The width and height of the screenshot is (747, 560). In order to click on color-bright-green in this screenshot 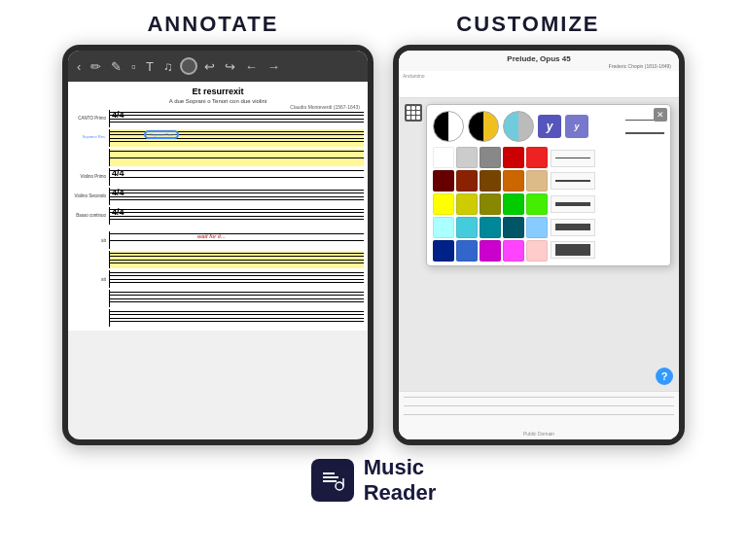, I will do `click(537, 204)`.